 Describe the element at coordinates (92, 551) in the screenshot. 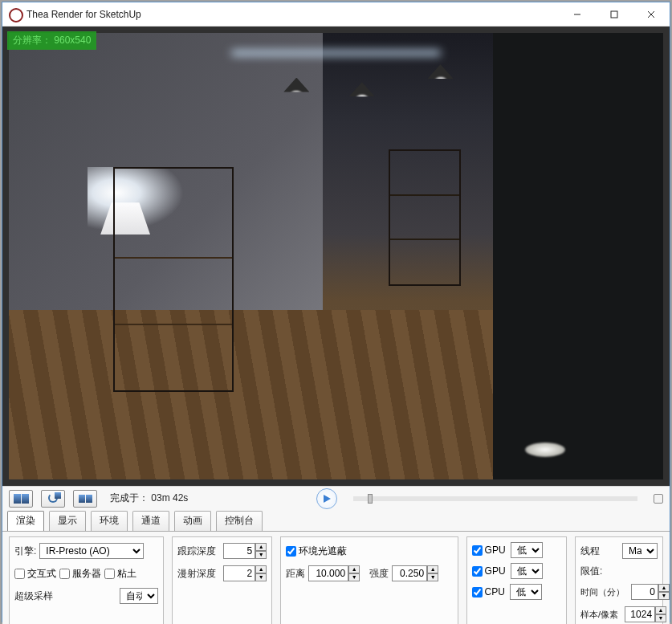

I see `engine-select: IR-Presto (AO)` at that location.